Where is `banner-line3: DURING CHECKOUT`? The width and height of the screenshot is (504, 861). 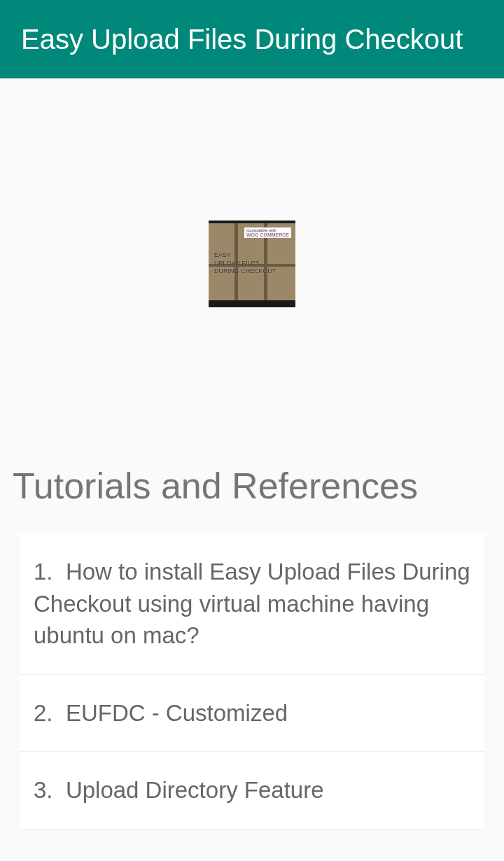
banner-line3: DURING CHECKOUT is located at coordinates (245, 271).